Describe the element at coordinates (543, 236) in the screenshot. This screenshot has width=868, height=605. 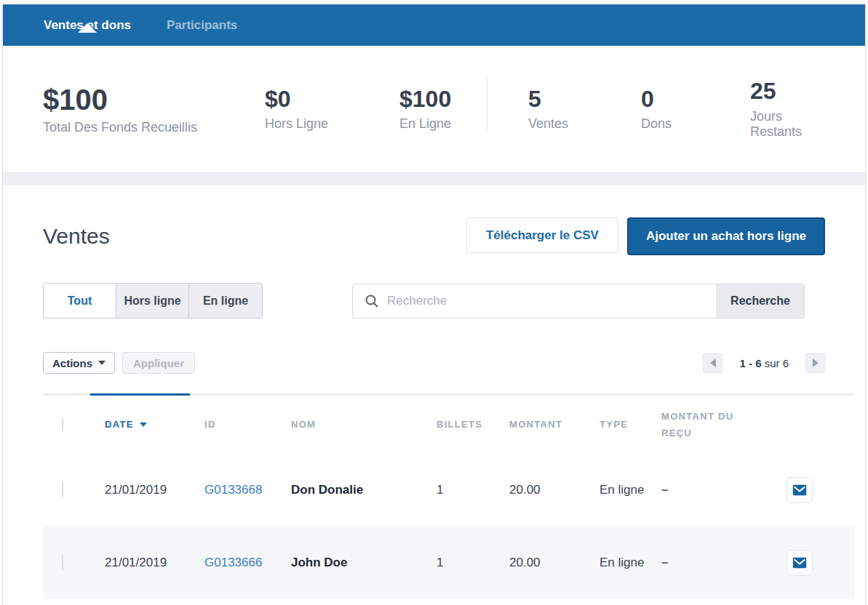
I see `download-csv-button: Télécharger le CSV` at that location.